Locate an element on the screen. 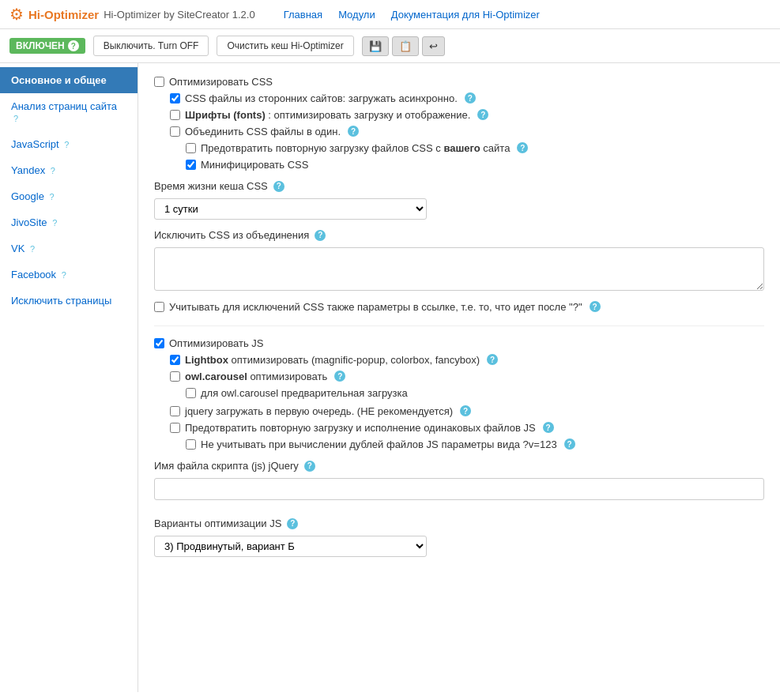 Image resolution: width=780 pixels, height=700 pixels. cache-lifetime-select-row: 1 сутки 2 суток 3 суток 7 суток 30 суток is located at coordinates (459, 209).